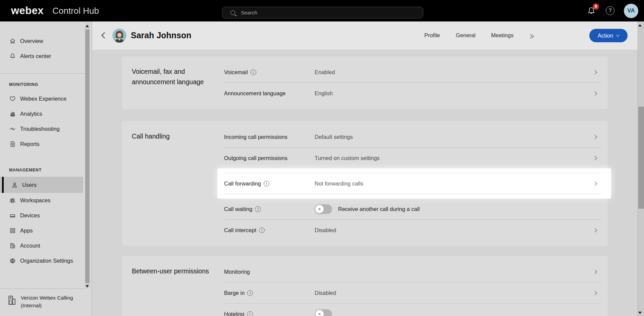 This screenshot has width=644, height=316. What do you see at coordinates (608, 36) in the screenshot?
I see `action-button: Action` at bounding box center [608, 36].